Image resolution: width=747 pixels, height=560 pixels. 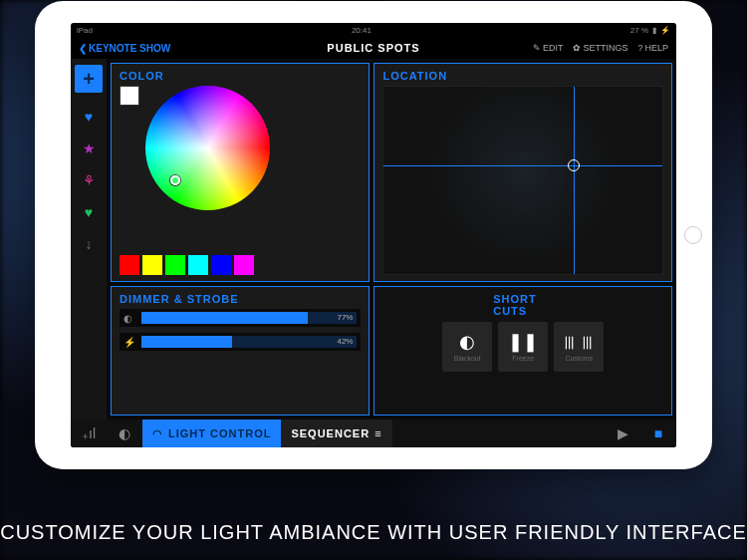 What do you see at coordinates (468, 359) in the screenshot?
I see `blackout-label: Blackout` at bounding box center [468, 359].